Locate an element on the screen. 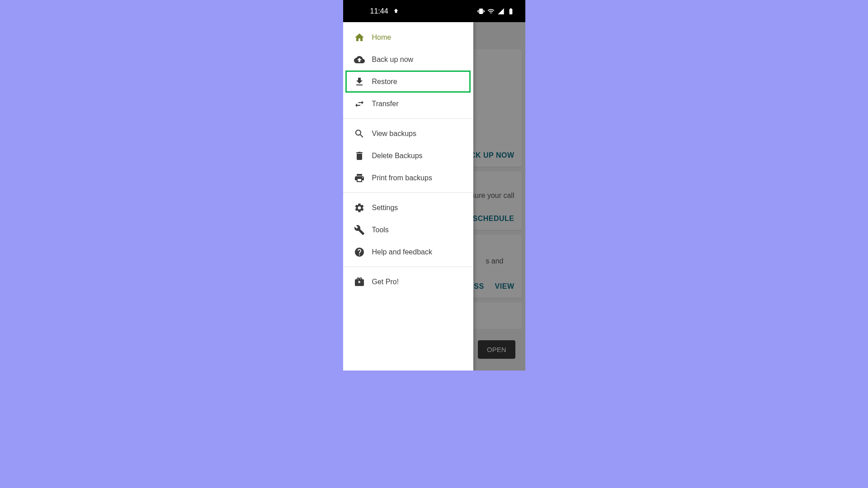 The image size is (868, 488). status-time: 11:44 is located at coordinates (379, 11).